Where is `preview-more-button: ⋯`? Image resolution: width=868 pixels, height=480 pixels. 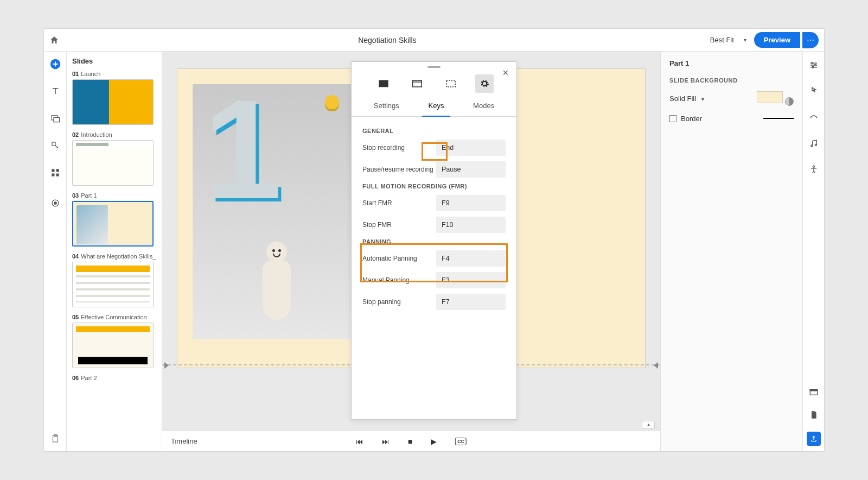
preview-more-button: ⋯ is located at coordinates (810, 40).